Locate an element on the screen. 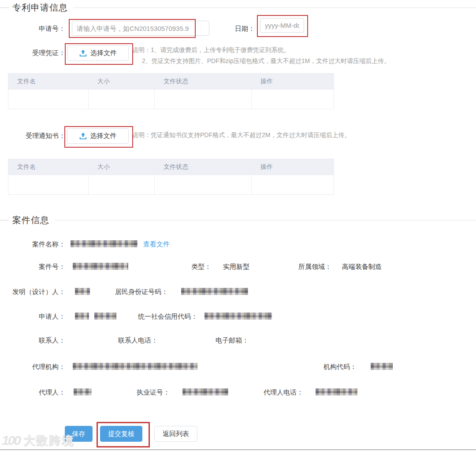 The image size is (476, 451). back-to-list-button: 返回列表 is located at coordinates (176, 434).